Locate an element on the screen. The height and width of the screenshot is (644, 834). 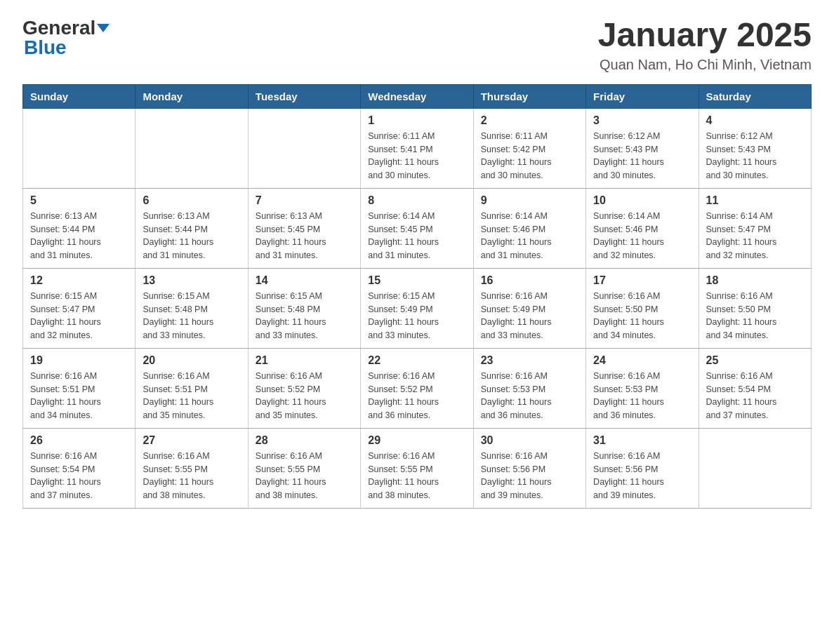
day-number: 6 is located at coordinates (191, 201).